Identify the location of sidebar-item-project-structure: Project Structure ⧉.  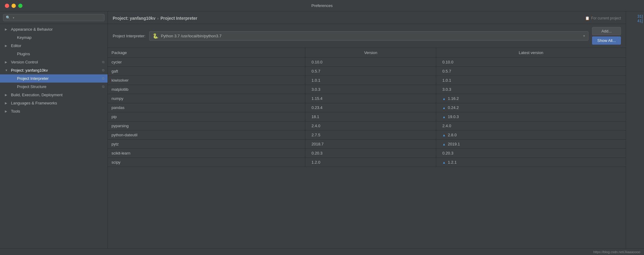
(54, 87).